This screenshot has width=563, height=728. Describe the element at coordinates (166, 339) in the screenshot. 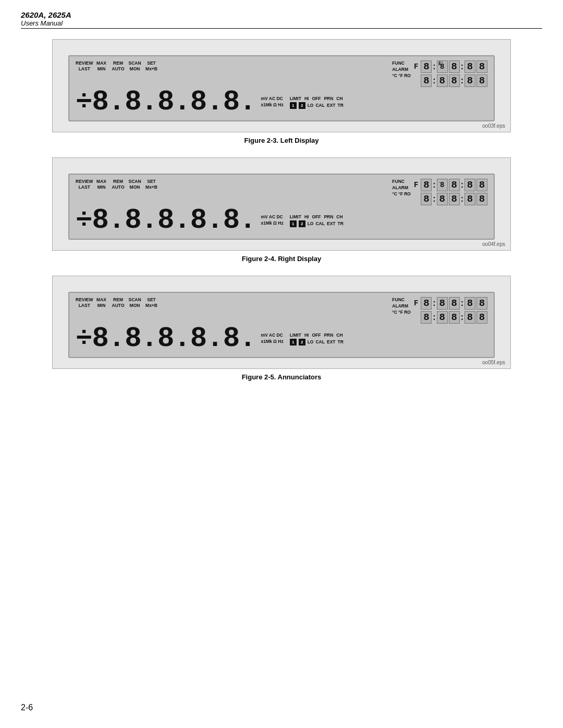

I see `main-digits-3: ÷8.8.8.8.8.` at that location.